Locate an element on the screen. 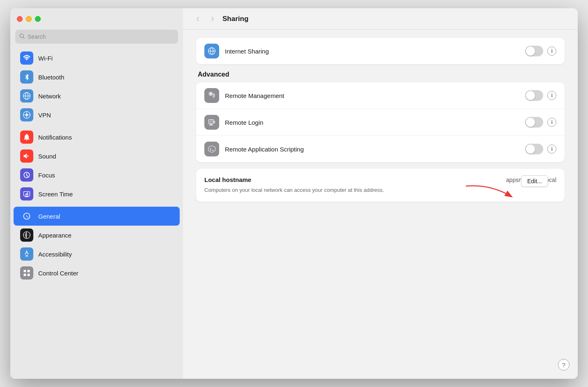  sidebar-item-vpn: VPN is located at coordinates (97, 115).